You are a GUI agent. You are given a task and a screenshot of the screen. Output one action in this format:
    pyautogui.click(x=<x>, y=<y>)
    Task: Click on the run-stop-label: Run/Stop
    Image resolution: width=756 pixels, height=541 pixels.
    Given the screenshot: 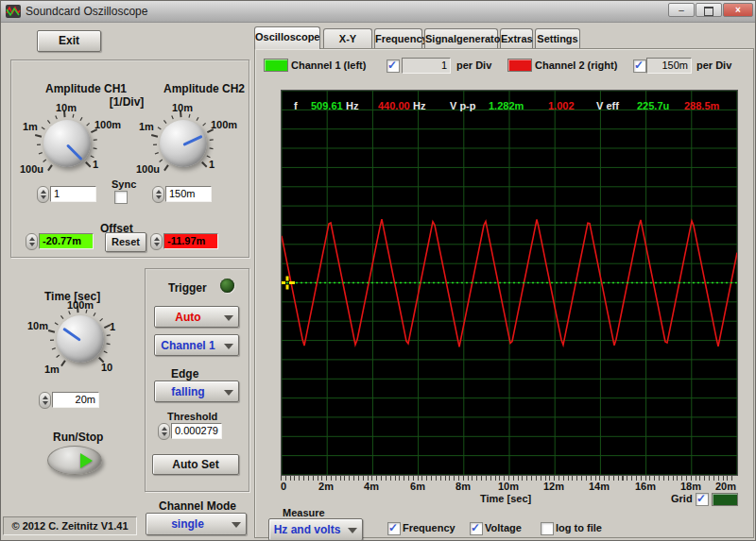 What is the action you would take?
    pyautogui.click(x=77, y=437)
    